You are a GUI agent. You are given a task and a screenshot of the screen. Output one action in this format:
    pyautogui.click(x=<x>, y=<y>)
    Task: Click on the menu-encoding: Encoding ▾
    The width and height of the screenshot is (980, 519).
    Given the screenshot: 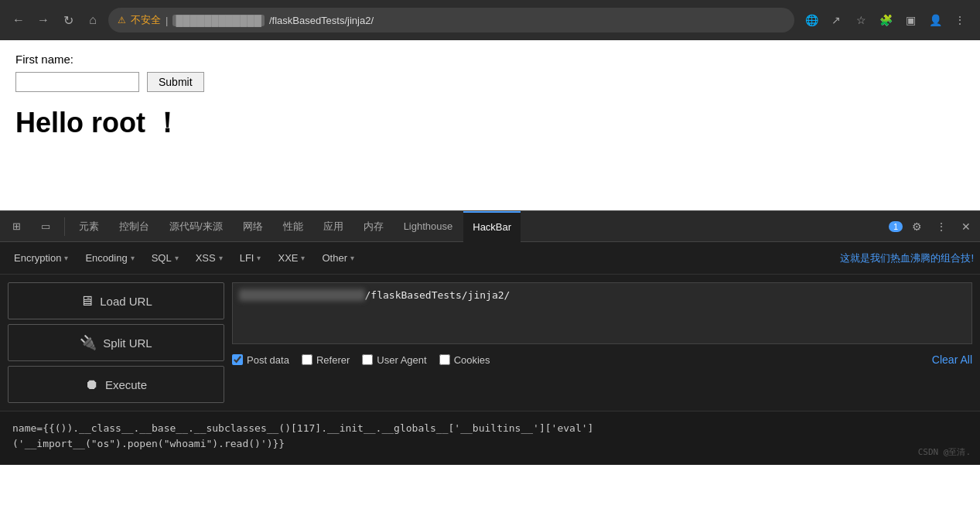 What is the action you would take?
    pyautogui.click(x=110, y=258)
    